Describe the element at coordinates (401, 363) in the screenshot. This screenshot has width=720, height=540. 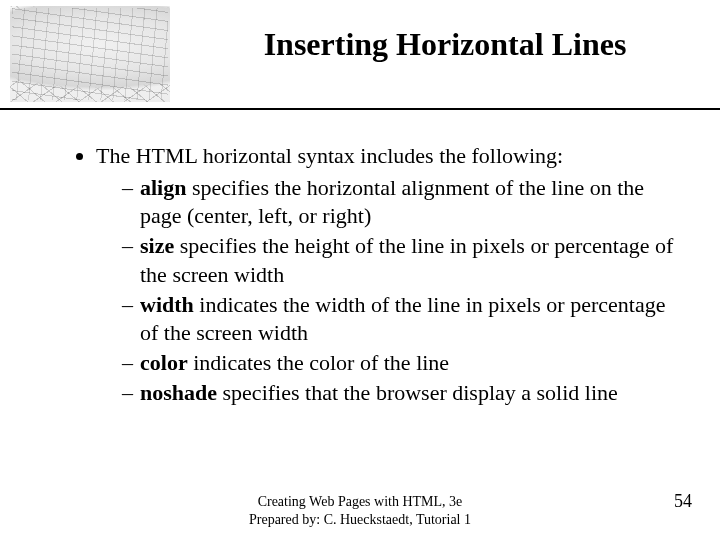
I see `sub-bullet: color indicates the color of the line` at that location.